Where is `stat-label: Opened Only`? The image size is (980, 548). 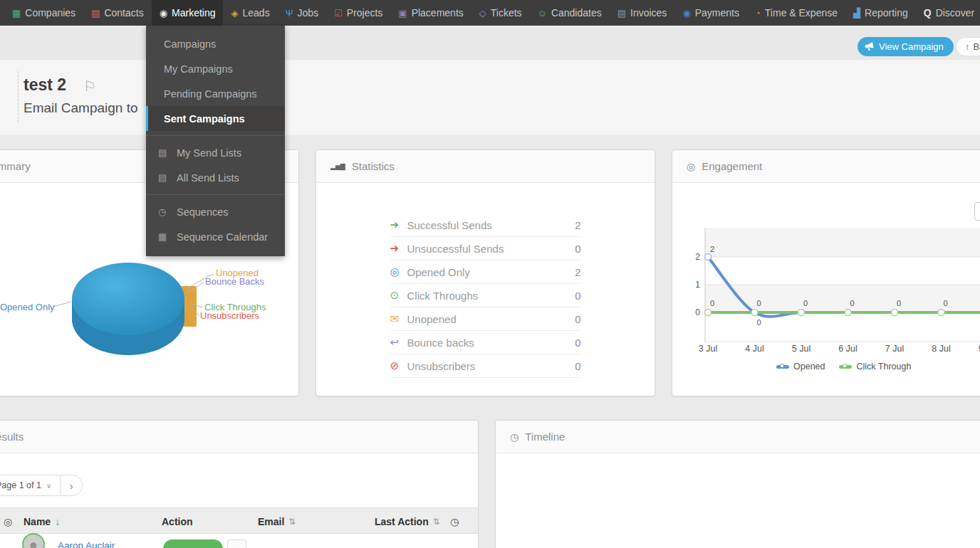 stat-label: Opened Only is located at coordinates (491, 272).